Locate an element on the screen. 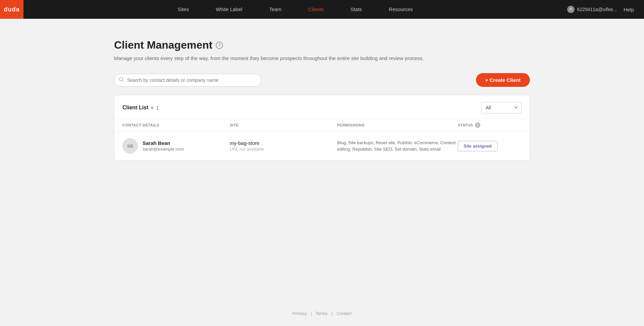  nav-link-clients: Clients is located at coordinates (316, 9).